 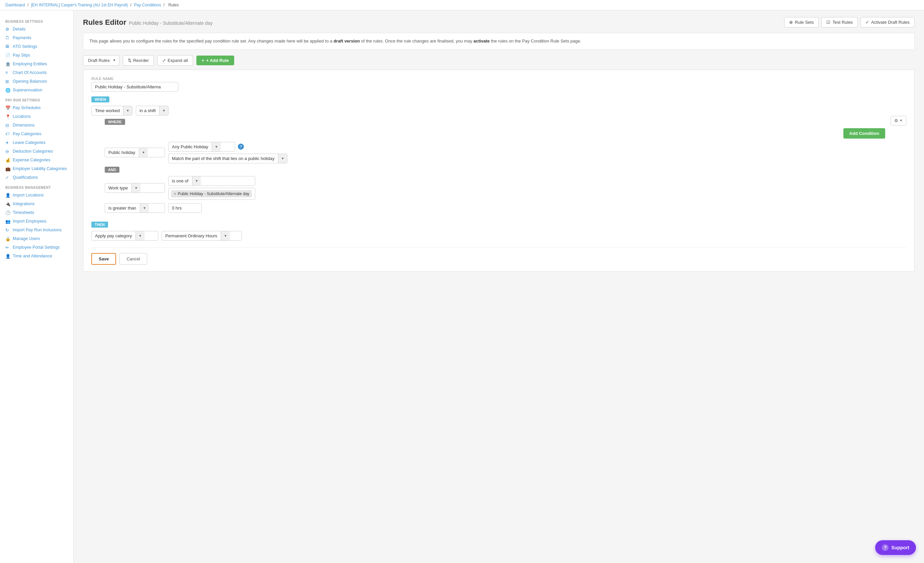 I want to click on sidebar-item-import-employees: 👥 Import Employees, so click(x=37, y=221).